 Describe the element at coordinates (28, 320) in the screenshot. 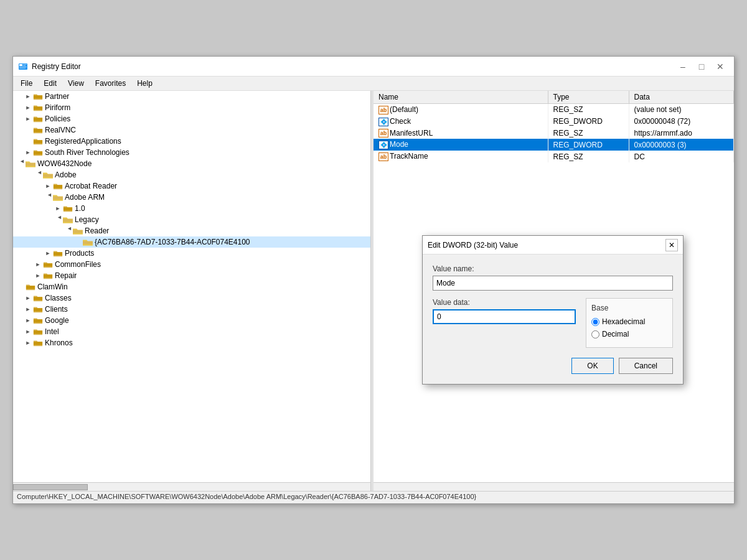

I see `expand-icon-google: ►` at that location.